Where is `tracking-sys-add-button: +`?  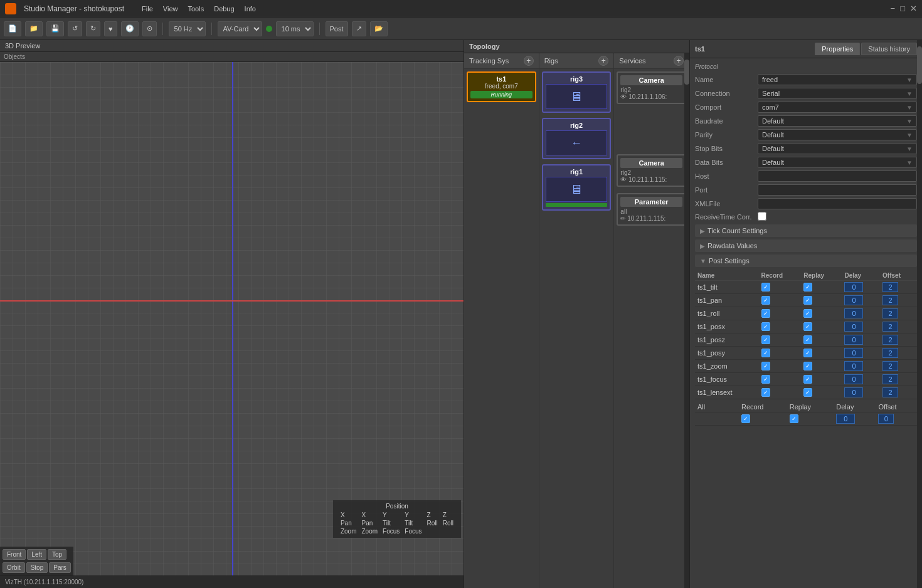
tracking-sys-add-button: + is located at coordinates (529, 61).